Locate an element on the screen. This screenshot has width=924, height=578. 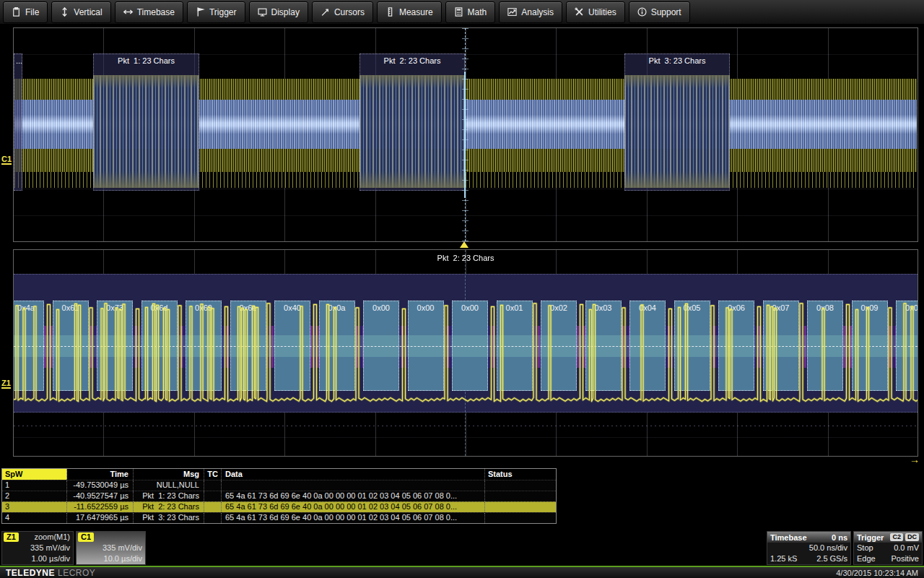
table-row: 3-11.6522559 µsPkt 2: 23 Chars65 4a 61 7… is located at coordinates (279, 507).